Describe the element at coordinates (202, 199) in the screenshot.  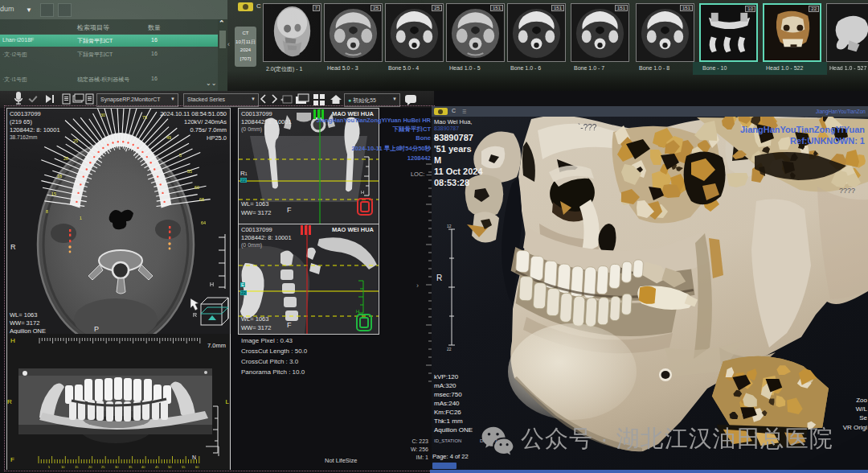
I see `svg-text: 68` at that location.